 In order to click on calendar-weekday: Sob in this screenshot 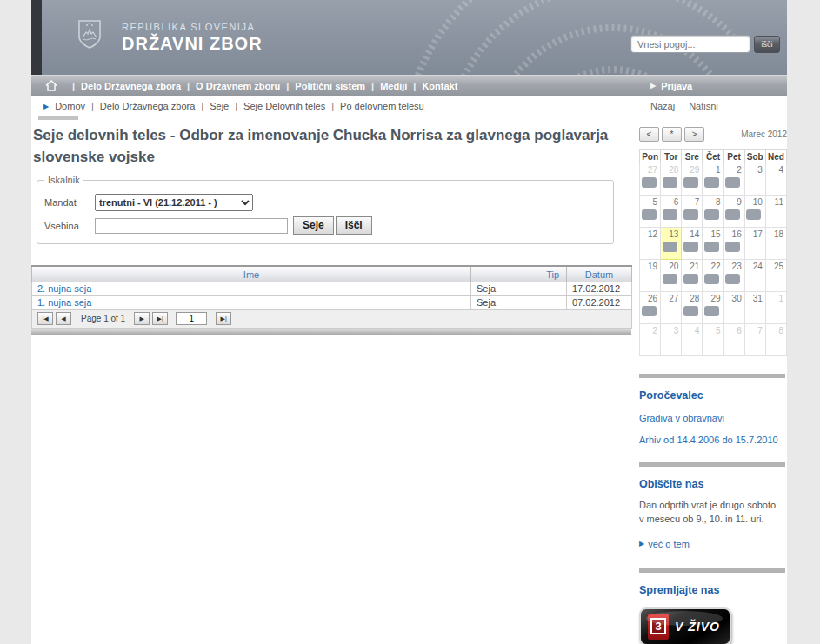, I will do `click(755, 156)`.